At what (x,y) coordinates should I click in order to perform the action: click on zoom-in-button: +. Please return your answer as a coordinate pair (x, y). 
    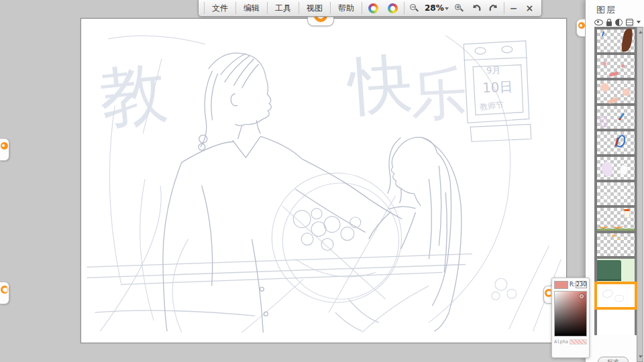
    Looking at the image, I should click on (459, 8).